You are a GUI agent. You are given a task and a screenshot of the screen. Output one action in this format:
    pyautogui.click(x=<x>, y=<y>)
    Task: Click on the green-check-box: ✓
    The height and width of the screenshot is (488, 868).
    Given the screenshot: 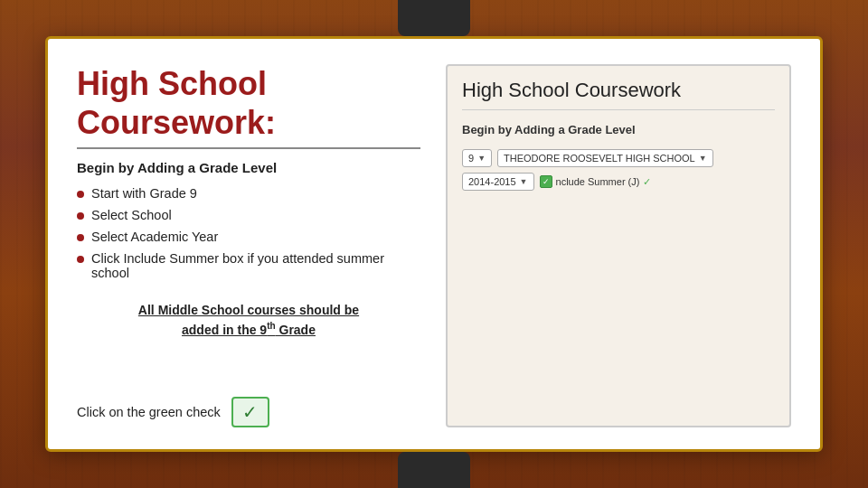 What is the action you would take?
    pyautogui.click(x=250, y=412)
    